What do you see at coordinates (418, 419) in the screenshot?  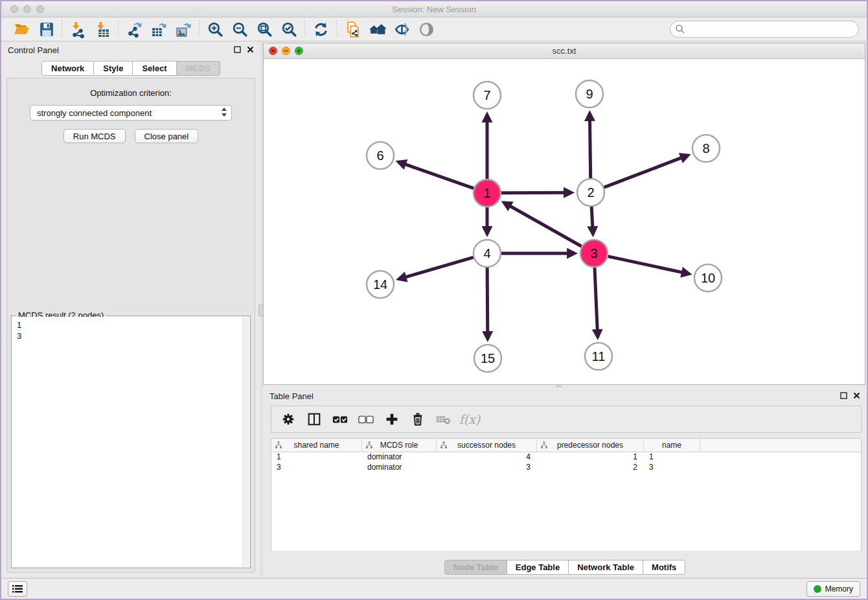 I see `delete-column-icon` at bounding box center [418, 419].